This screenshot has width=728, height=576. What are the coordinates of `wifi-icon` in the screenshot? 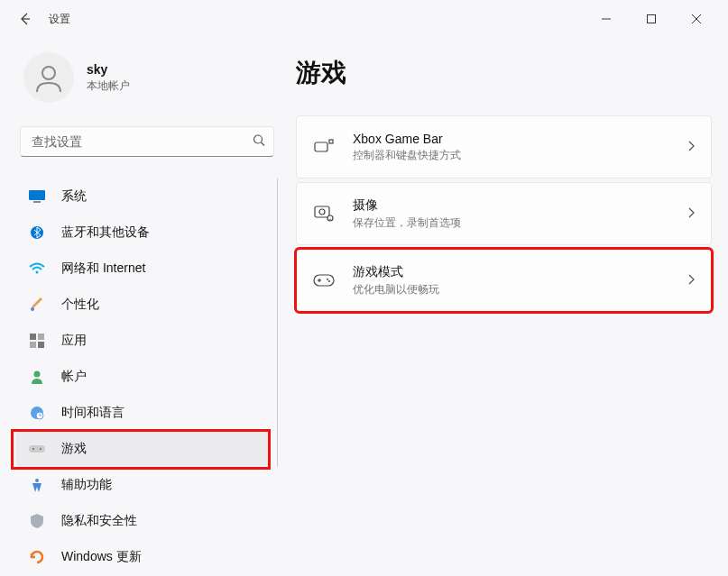 It's located at (37, 269).